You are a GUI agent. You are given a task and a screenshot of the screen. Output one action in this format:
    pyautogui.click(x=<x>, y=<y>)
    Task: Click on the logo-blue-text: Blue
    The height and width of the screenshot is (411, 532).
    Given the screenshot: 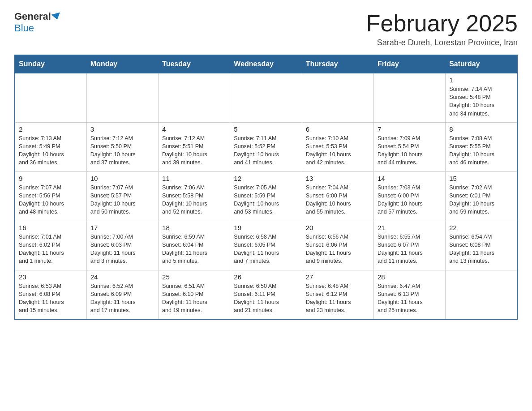 What is the action you would take?
    pyautogui.click(x=24, y=28)
    